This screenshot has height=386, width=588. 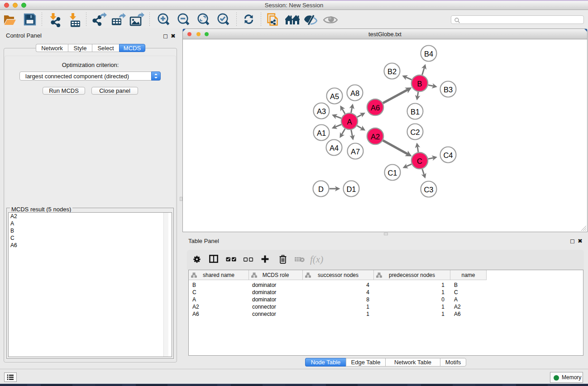 I want to click on svg-text: B4, so click(x=429, y=54).